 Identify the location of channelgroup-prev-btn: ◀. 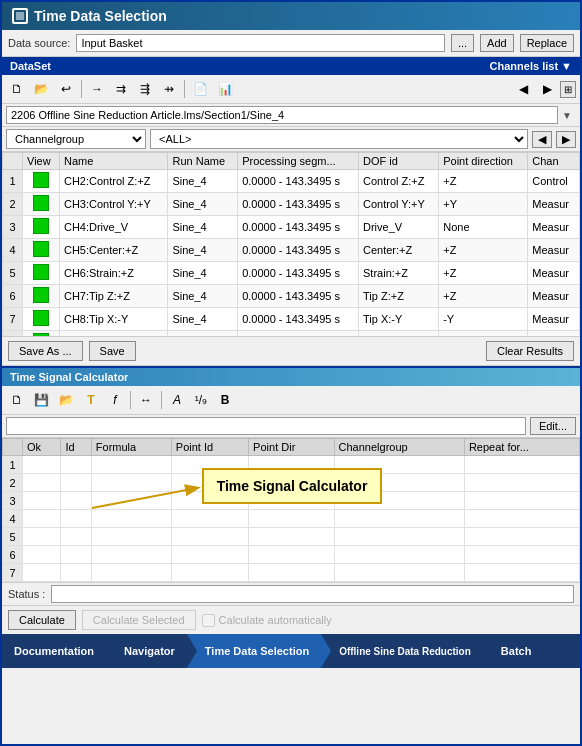
(542, 140).